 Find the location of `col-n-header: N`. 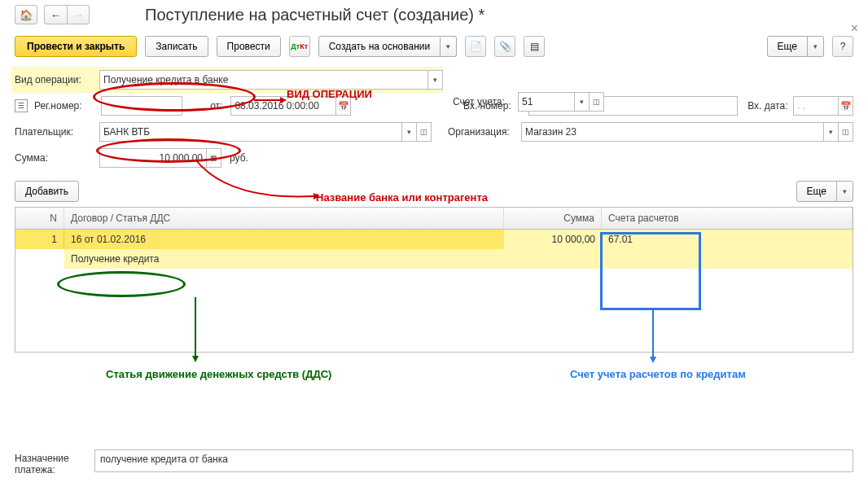

col-n-header: N is located at coordinates (40, 218).